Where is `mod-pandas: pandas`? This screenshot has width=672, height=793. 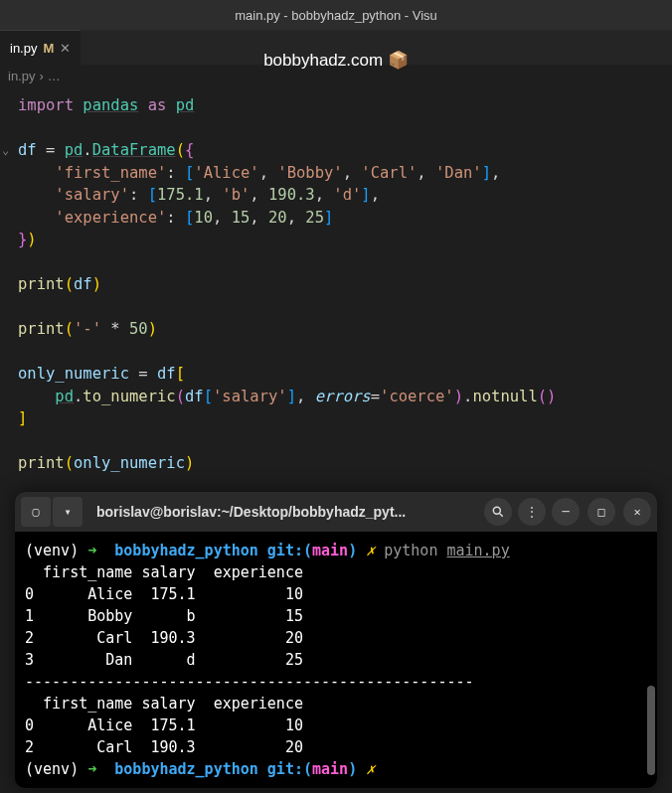 mod-pandas: pandas is located at coordinates (110, 105).